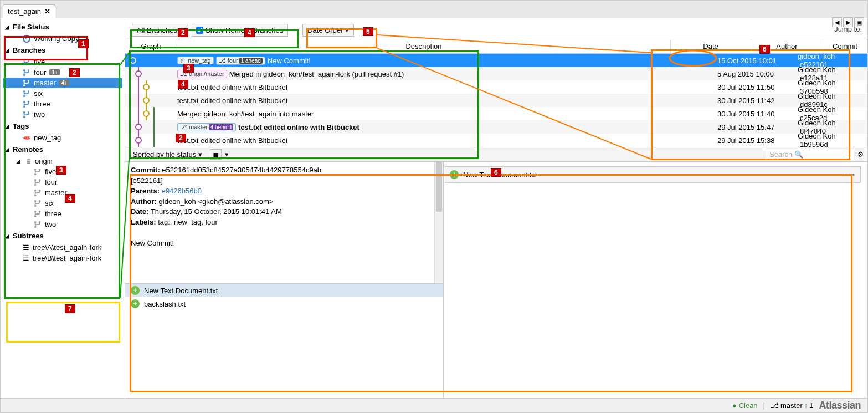  What do you see at coordinates (63, 72) in the screenshot?
I see `branch-four: four1↑` at bounding box center [63, 72].